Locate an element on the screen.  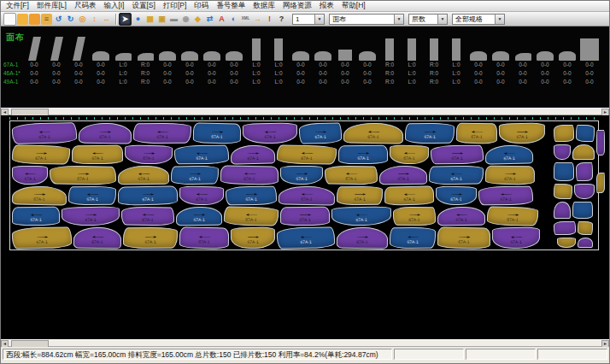
menu-item-6: 印码 is located at coordinates (202, 6).